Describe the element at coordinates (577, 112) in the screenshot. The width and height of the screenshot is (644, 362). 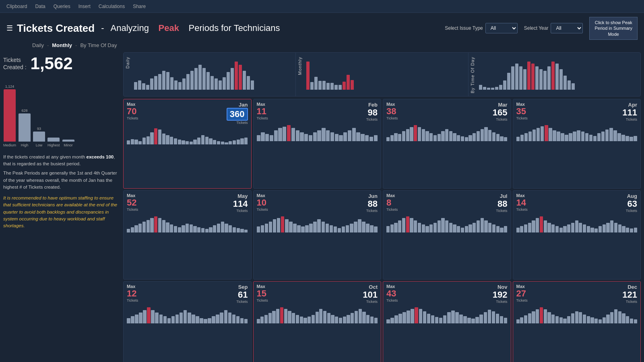
I see `month-header: Max35TicketsApr111Tickets` at that location.